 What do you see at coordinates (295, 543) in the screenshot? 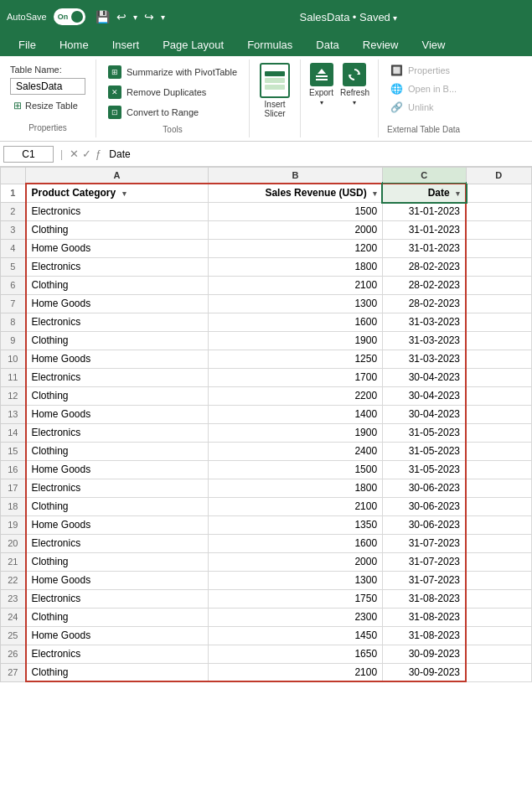
I see `cell-20-b: 1600` at bounding box center [295, 543].